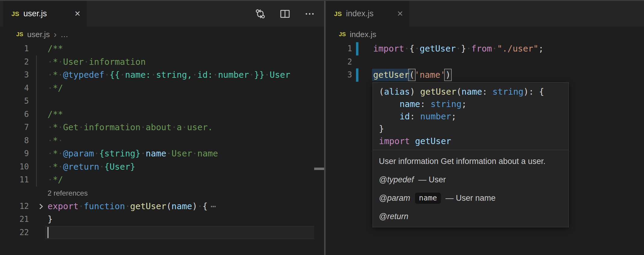 The image size is (644, 255). I want to click on code-line-1: 1/**, so click(162, 49).